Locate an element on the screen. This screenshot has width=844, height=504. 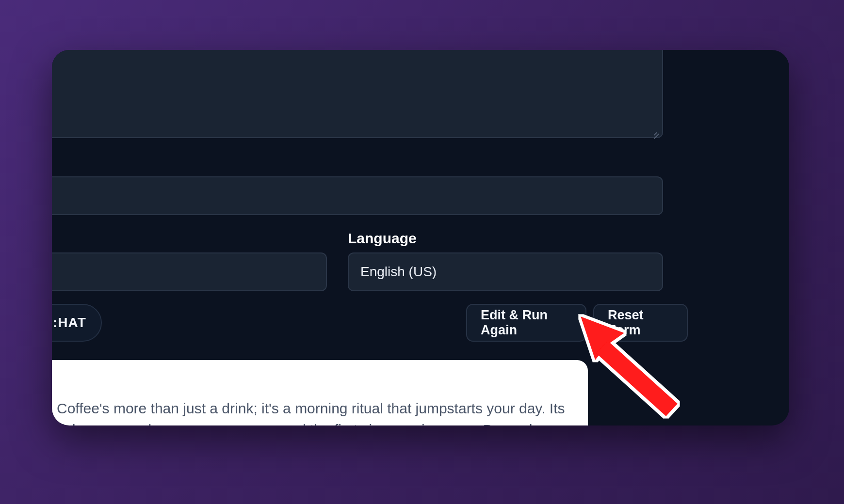
edit-run-again-button: Edit & Run Again is located at coordinates (526, 323).